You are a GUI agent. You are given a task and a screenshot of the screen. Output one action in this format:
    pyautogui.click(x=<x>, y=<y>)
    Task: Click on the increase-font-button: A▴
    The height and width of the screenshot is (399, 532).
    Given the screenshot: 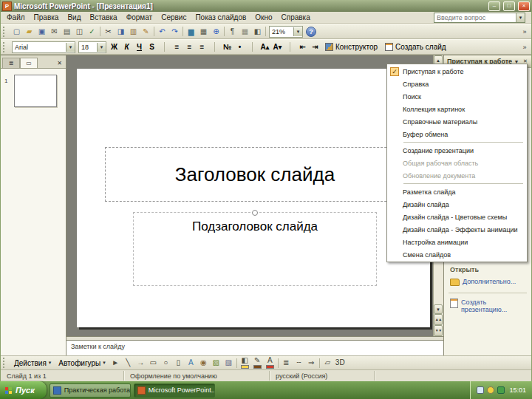 What is the action you would take?
    pyautogui.click(x=265, y=47)
    